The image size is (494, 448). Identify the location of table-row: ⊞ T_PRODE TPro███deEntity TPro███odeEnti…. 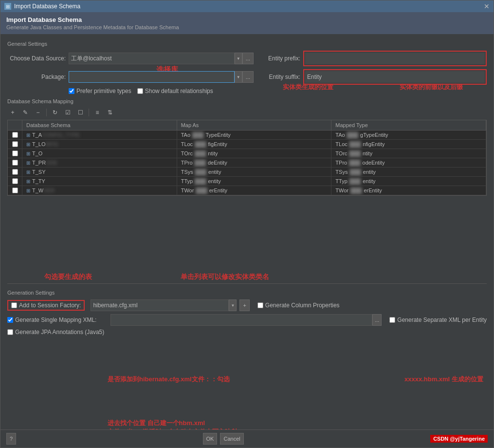
(247, 163).